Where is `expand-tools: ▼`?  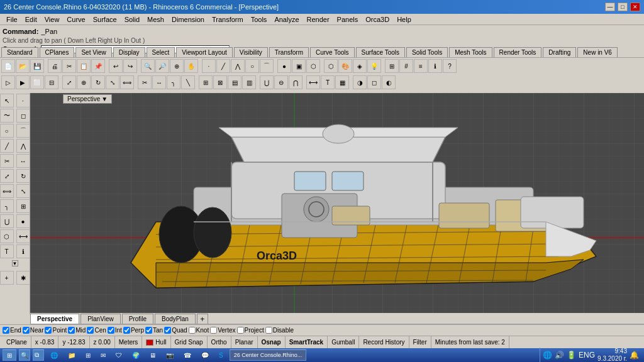
expand-tools: ▼ is located at coordinates (15, 263).